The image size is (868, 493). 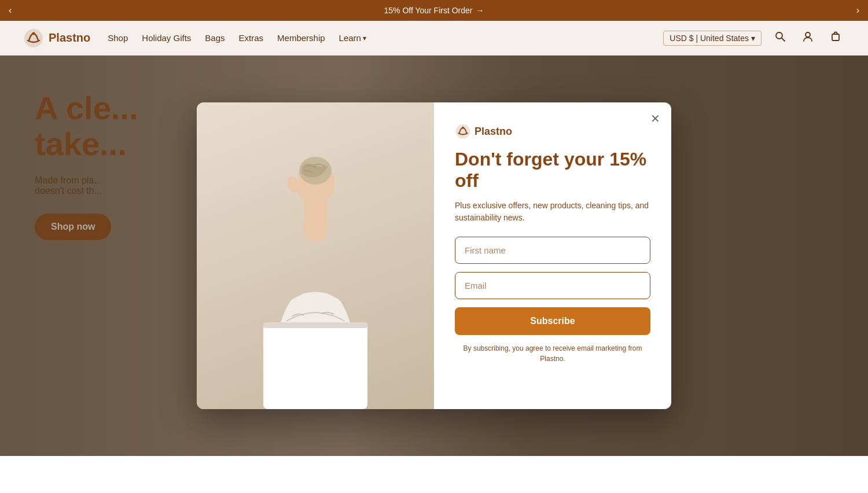 I want to click on modal-logo-text: Plastno, so click(x=493, y=132).